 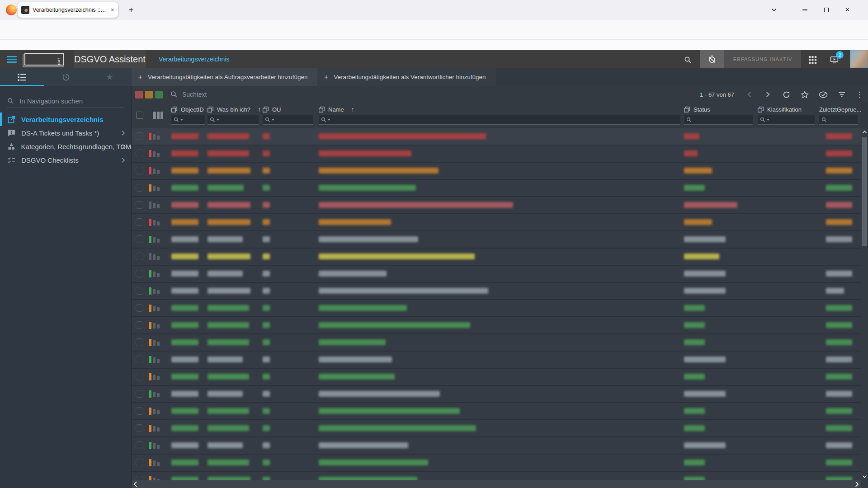 I want to click on header-search-icon, so click(x=688, y=60).